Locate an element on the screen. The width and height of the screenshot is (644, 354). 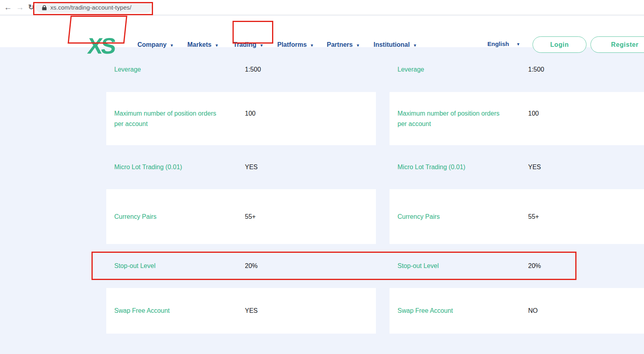
site-header: XS Company ▼ Markets ▼ Trading ▼ Platfor… is located at coordinates (322, 31).